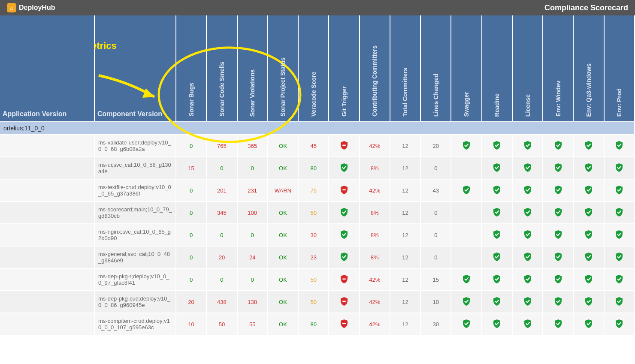  What do you see at coordinates (405, 69) in the screenshot?
I see `col-header-total_committers: Total Committers` at bounding box center [405, 69].